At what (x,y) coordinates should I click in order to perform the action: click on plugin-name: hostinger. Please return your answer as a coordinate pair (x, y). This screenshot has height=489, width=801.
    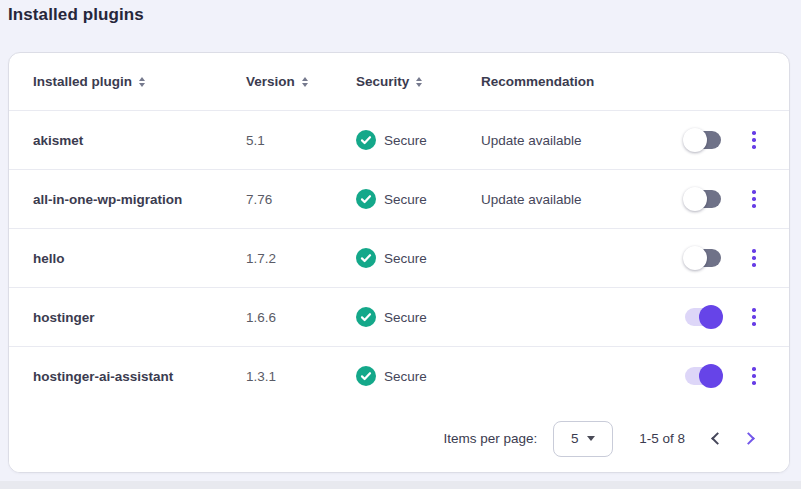
    Looking at the image, I should click on (64, 318).